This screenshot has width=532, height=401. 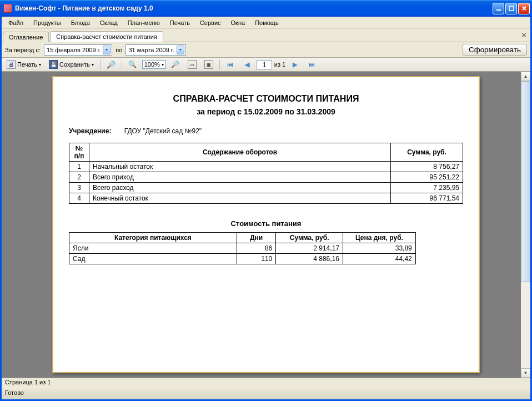 What do you see at coordinates (247, 64) in the screenshot?
I see `prev-page-button: ◀` at bounding box center [247, 64].